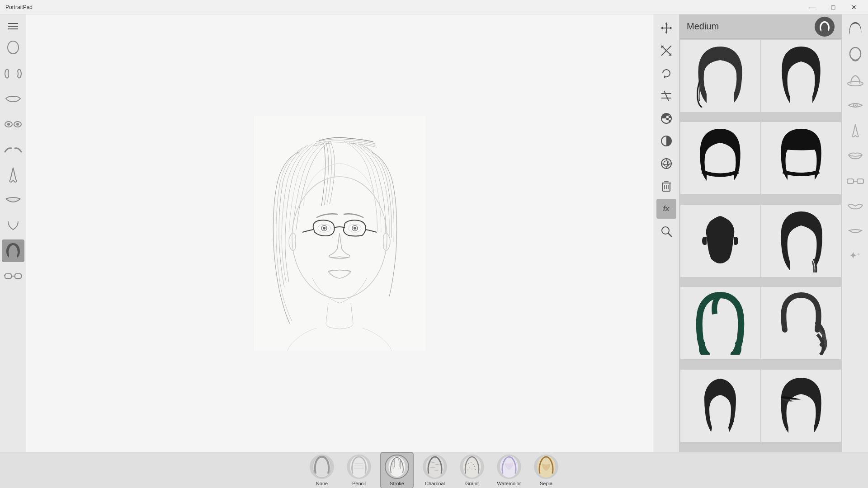 This screenshot has height=488, width=868. Describe the element at coordinates (13, 124) in the screenshot. I see `eyes-icon` at that location.